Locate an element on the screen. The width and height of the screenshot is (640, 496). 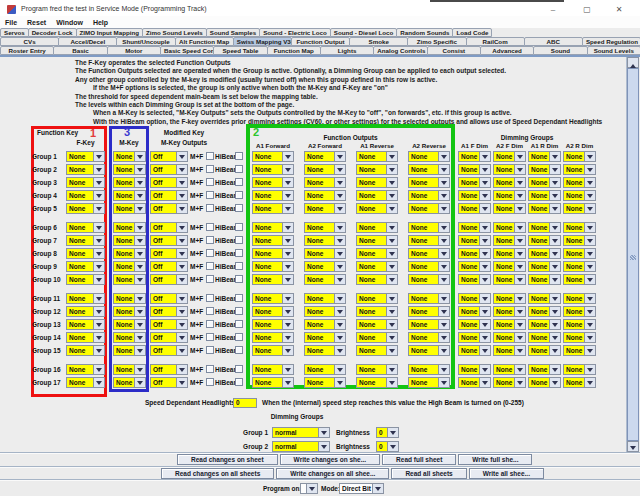
tab: Lights is located at coordinates (347, 50).